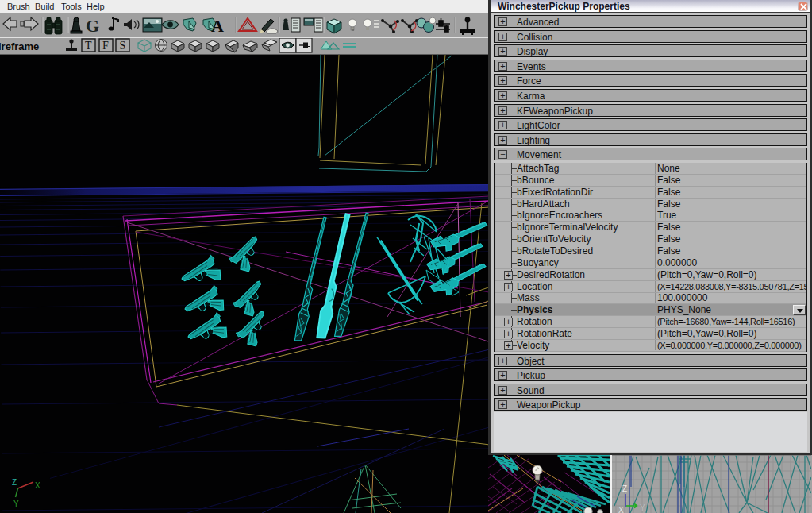 This screenshot has height=513, width=812. Describe the element at coordinates (217, 25) in the screenshot. I see `svg-text: A` at that location.